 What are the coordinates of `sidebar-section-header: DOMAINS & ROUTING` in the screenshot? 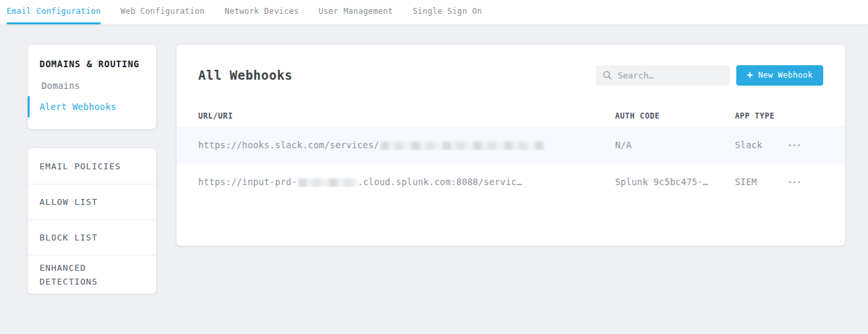 It's located at (92, 64).